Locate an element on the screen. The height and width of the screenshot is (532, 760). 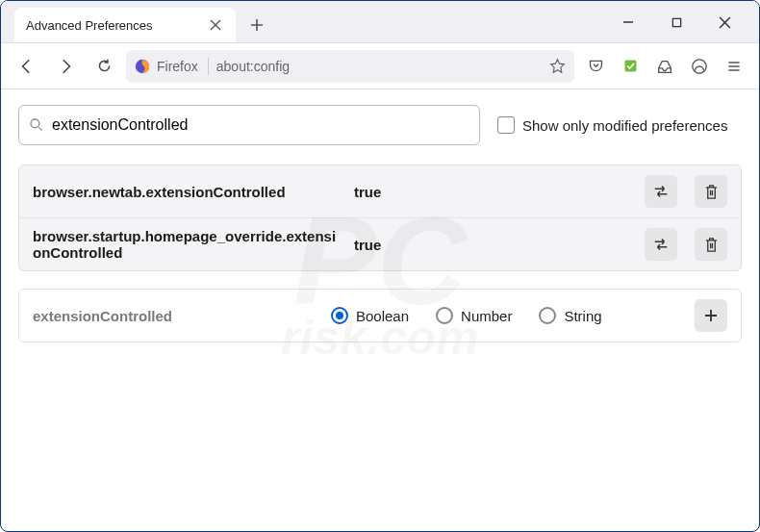
radio-string: String is located at coordinates (570, 316).